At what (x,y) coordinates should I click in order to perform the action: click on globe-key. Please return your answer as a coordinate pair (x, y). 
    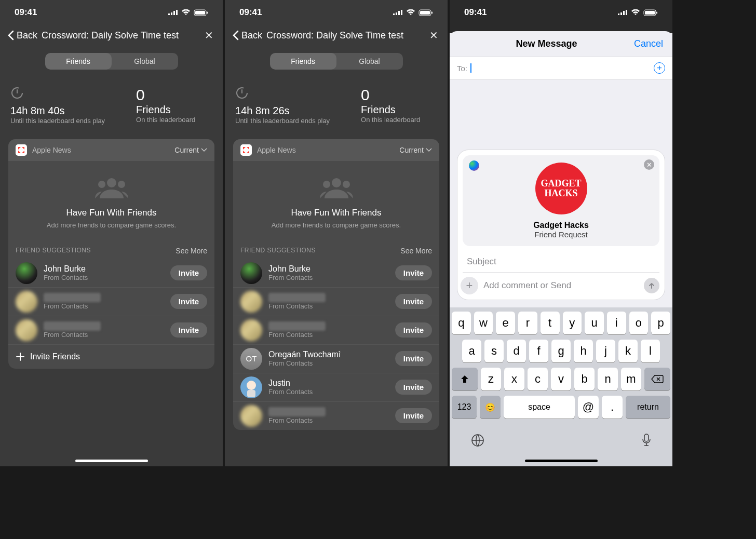
    Looking at the image, I should click on (478, 441).